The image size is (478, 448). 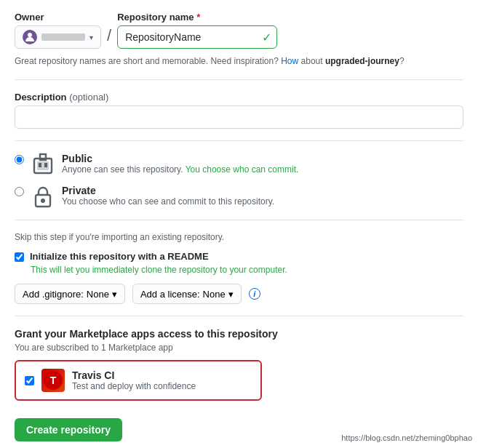 What do you see at coordinates (53, 294) in the screenshot?
I see `gitignore-label: Add .gitignore:` at bounding box center [53, 294].